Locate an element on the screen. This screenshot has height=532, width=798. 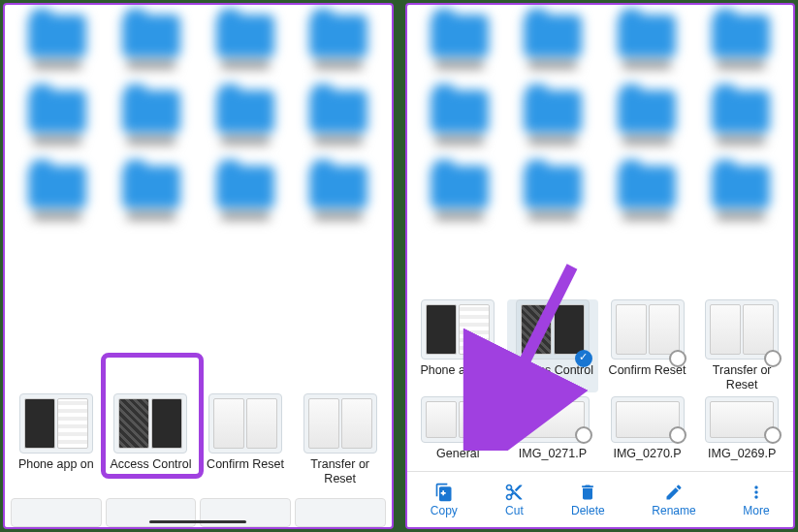
cut-icon is located at coordinates (514, 492).